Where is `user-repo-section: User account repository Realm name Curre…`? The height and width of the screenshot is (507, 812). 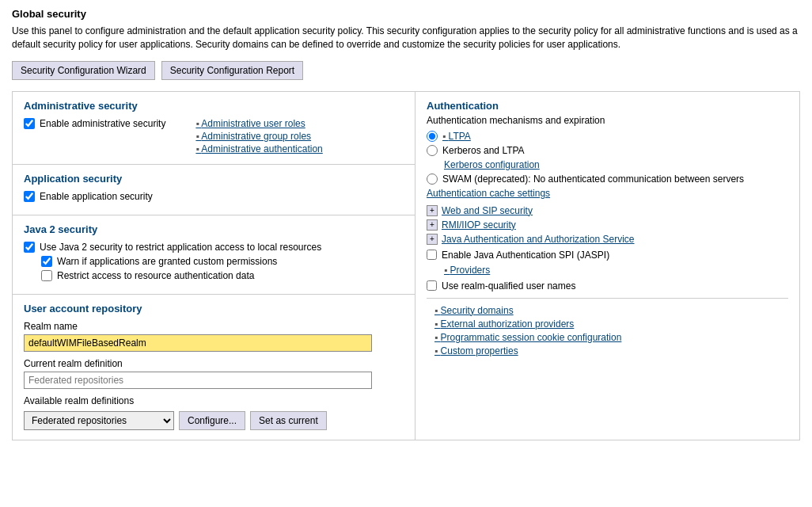
user-repo-section: User account repository Realm name Curre… is located at coordinates (214, 368).